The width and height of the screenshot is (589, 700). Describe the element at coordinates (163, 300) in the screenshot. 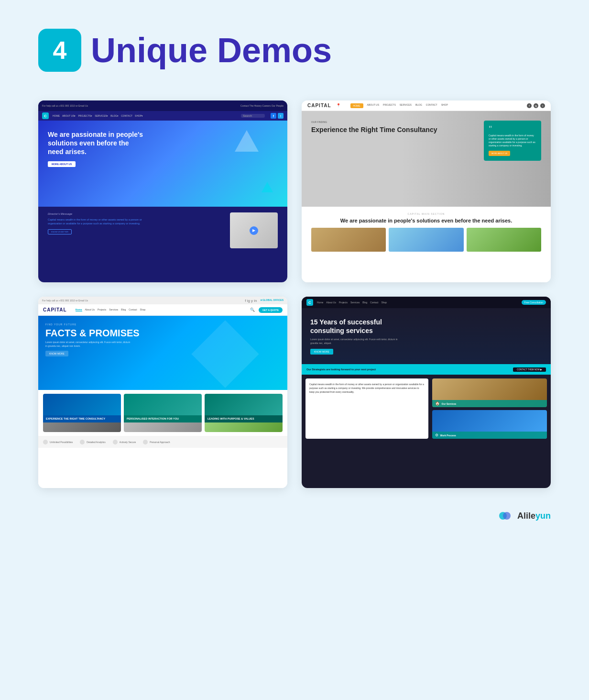

I see `demo3-topbar: For help call us +001 900 1010 or Email …` at that location.